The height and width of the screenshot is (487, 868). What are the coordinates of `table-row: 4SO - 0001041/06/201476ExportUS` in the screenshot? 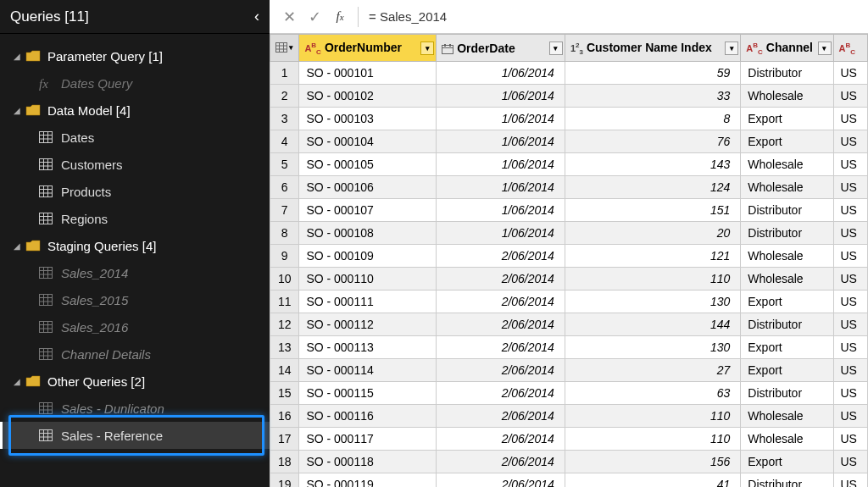 It's located at (570, 142).